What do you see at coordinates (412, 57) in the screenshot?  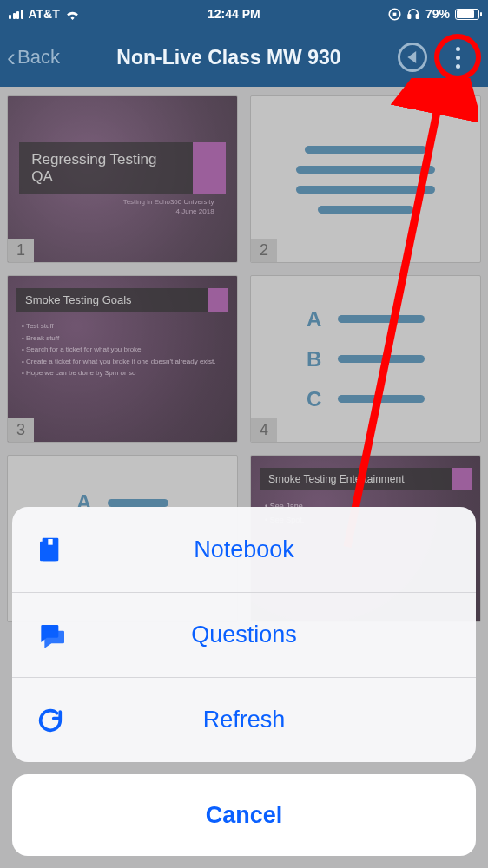 I see `triangle-left-icon` at bounding box center [412, 57].